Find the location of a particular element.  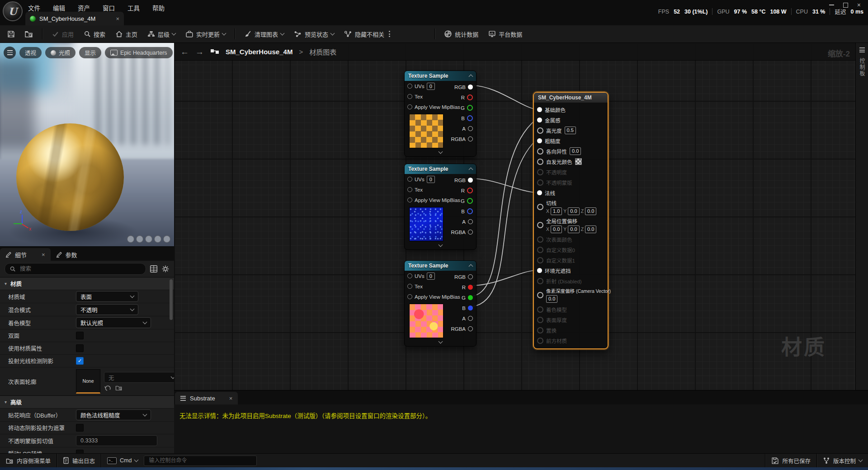

pin-tangent: 切线 X1.0Y0.0Z0.0 is located at coordinates (571, 207).